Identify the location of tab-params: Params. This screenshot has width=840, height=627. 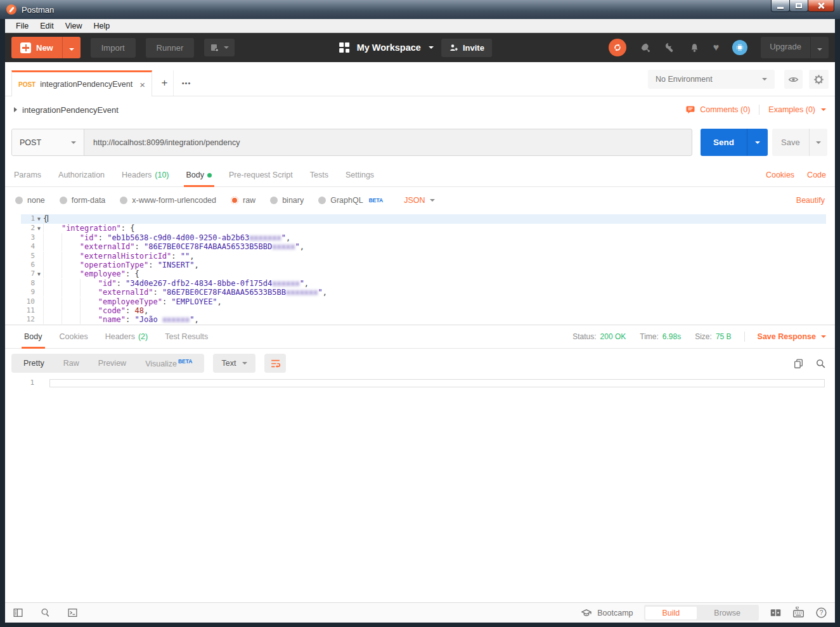
(28, 175).